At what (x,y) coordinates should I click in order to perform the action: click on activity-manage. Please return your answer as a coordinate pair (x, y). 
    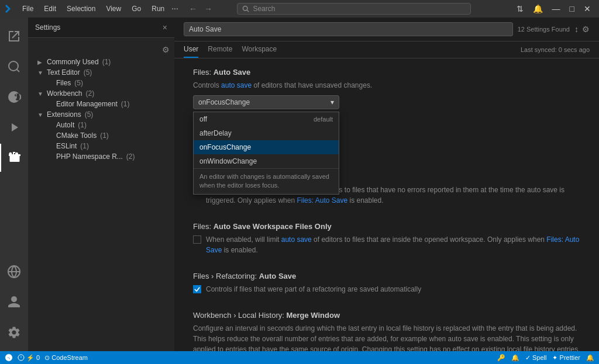
    Looking at the image, I should click on (14, 332).